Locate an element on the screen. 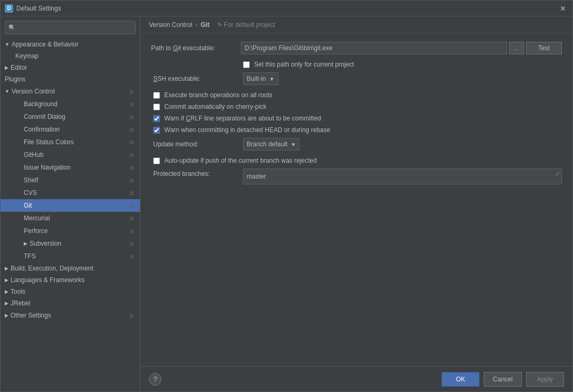  sidebar-label-git: Git is located at coordinates (76, 206).